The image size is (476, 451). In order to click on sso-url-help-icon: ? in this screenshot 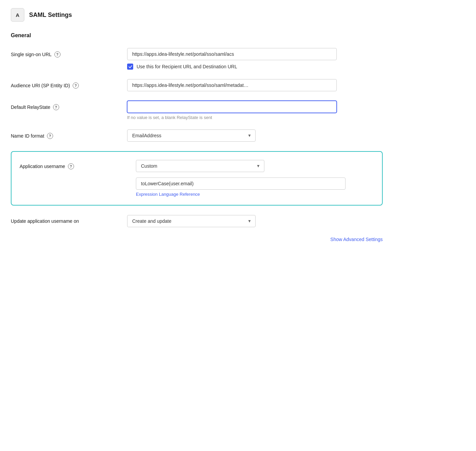, I will do `click(57, 54)`.